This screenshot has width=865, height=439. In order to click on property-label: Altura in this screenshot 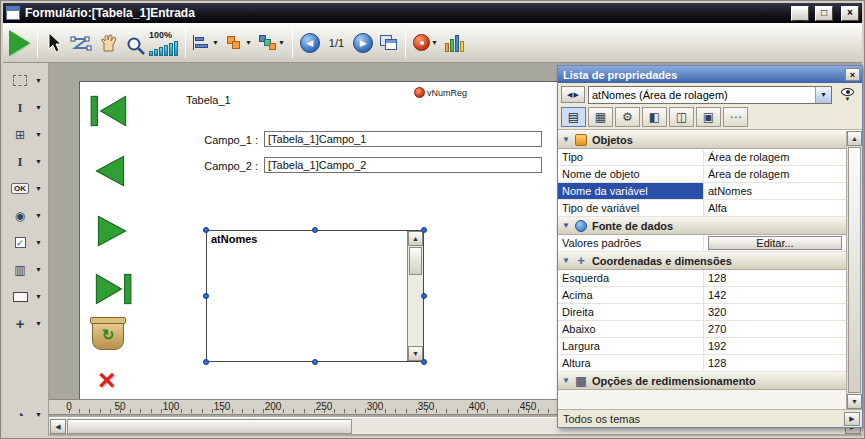, I will do `click(631, 363)`.